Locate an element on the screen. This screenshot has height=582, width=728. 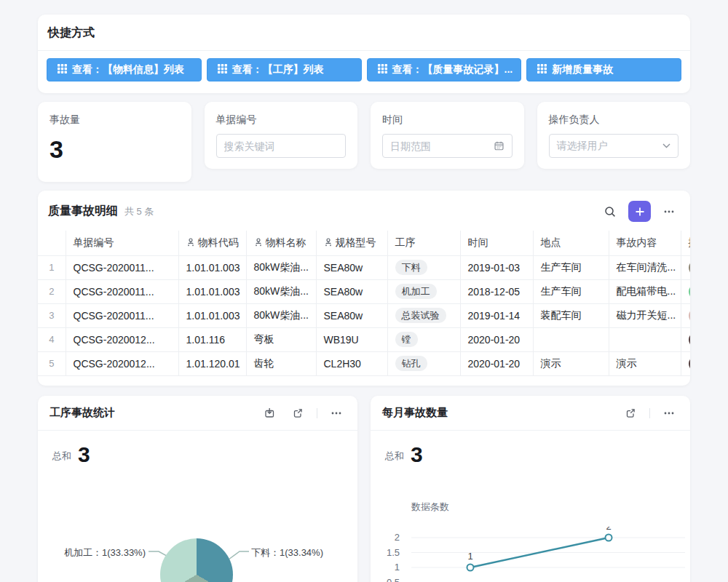
pie-label-cutting: 下料：1(33.34%) is located at coordinates (287, 553).